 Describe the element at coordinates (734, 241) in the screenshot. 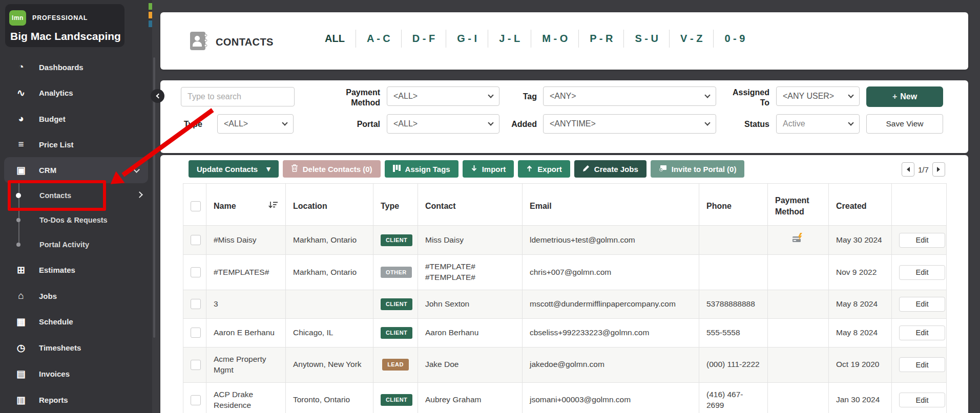

I see `cell-phone` at that location.